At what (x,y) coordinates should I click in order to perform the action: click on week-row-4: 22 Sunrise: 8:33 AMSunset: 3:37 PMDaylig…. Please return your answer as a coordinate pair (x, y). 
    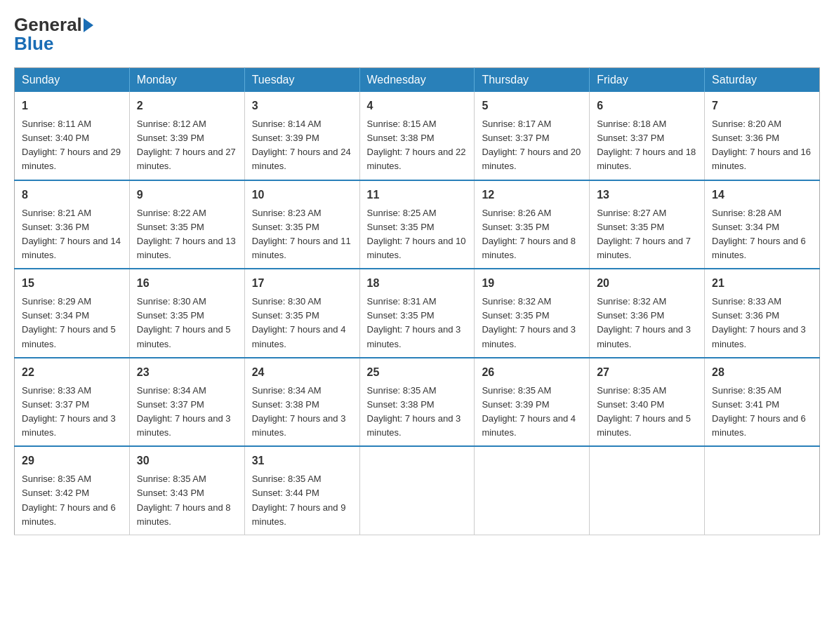
    Looking at the image, I should click on (417, 403).